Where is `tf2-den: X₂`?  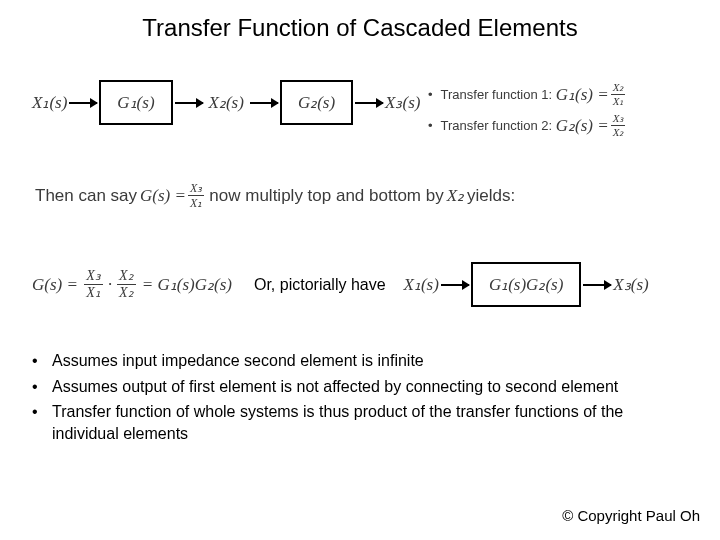
tf2-den: X₂ is located at coordinates (618, 132).